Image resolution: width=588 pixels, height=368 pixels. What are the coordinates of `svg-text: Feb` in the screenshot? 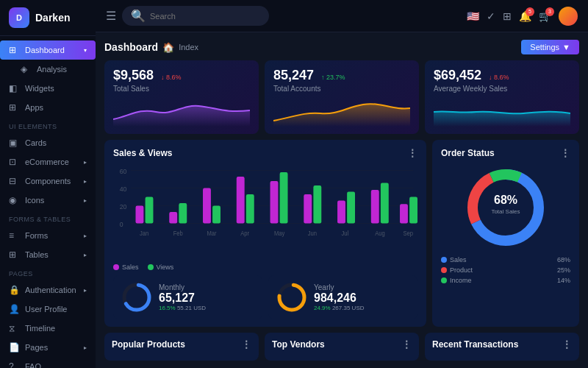 It's located at (179, 234).